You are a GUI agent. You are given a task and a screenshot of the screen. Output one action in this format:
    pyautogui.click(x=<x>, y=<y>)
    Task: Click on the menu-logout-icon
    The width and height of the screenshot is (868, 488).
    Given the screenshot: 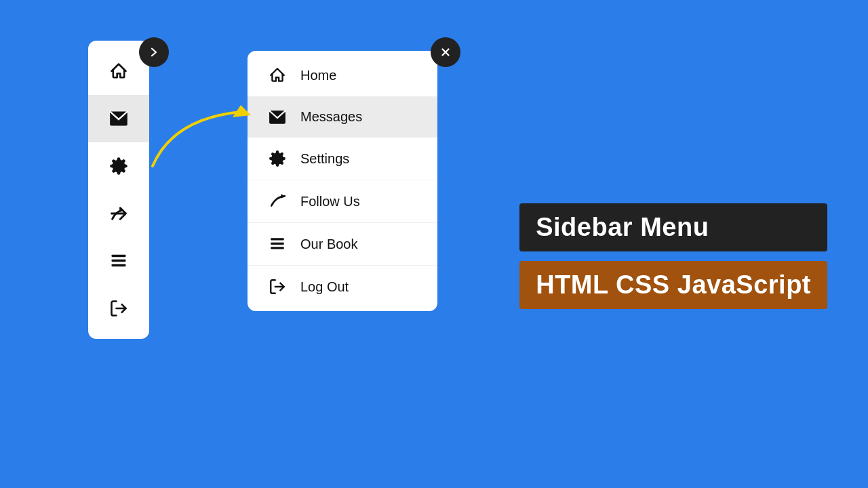 What is the action you would take?
    pyautogui.click(x=277, y=287)
    